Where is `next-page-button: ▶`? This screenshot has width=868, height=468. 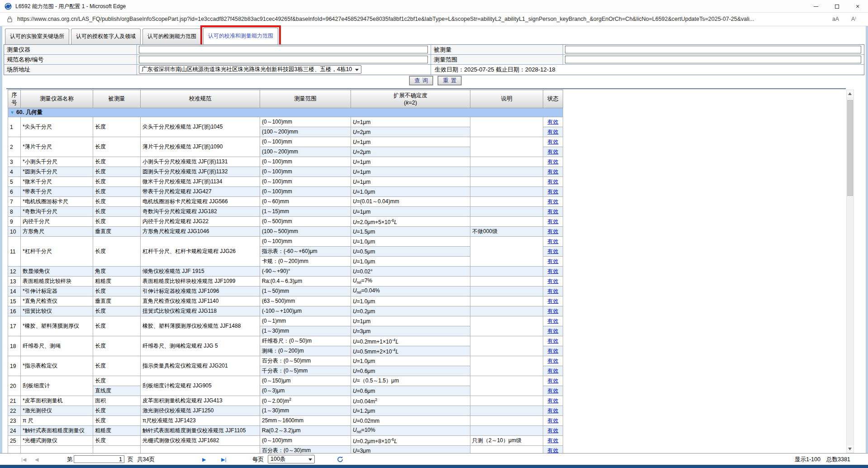
next-page-button: ▶ is located at coordinates (204, 459).